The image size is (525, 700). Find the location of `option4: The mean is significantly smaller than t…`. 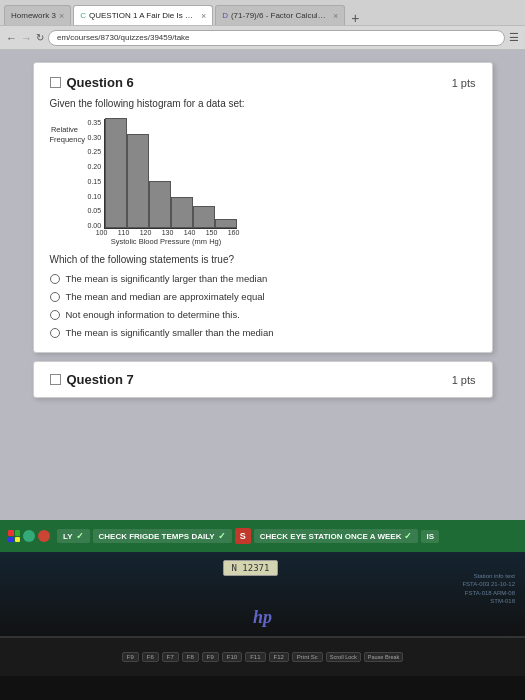

option4: The mean is significantly smaller than t… is located at coordinates (263, 332).